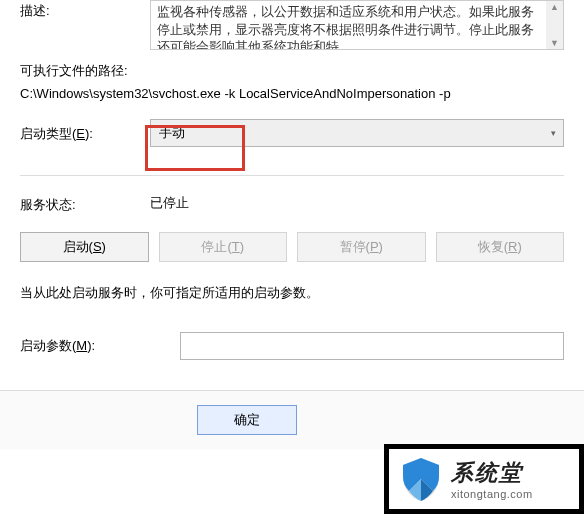 This screenshot has height=514, width=584. I want to click on shield-icon, so click(421, 479).